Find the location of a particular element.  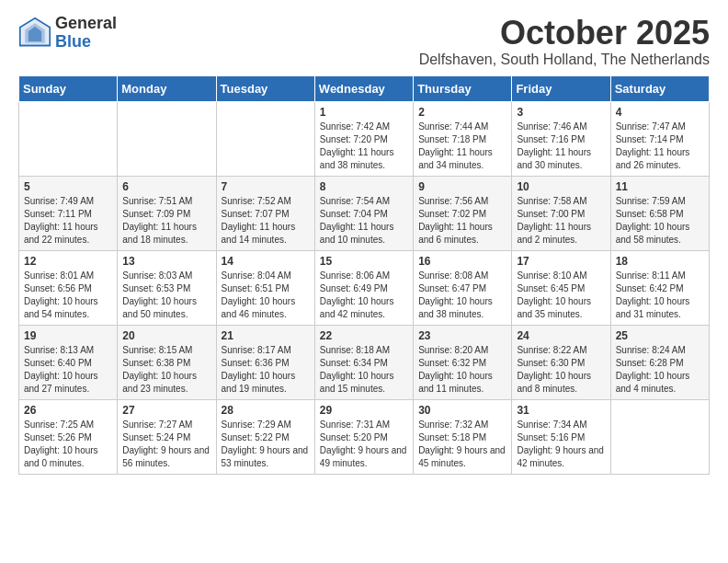

day-info: Sunrise: 7:51 AM Sunset: 7:09 PM Dayligh… is located at coordinates (166, 221).